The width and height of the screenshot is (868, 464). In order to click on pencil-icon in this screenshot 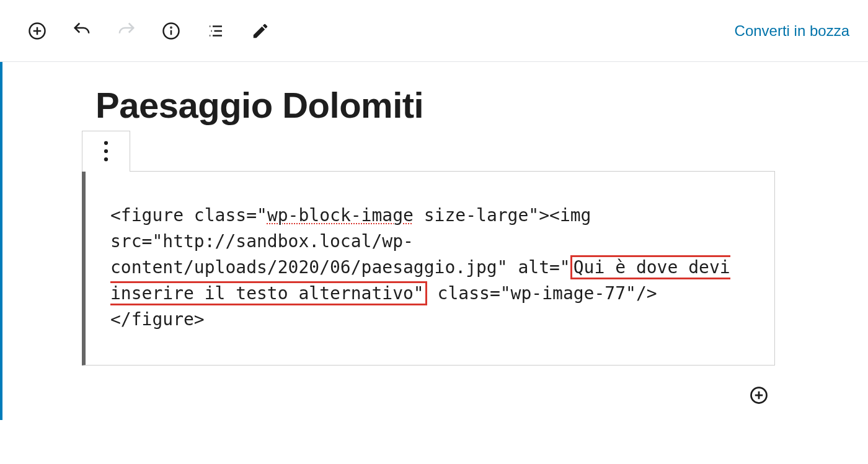, I will do `click(260, 31)`.